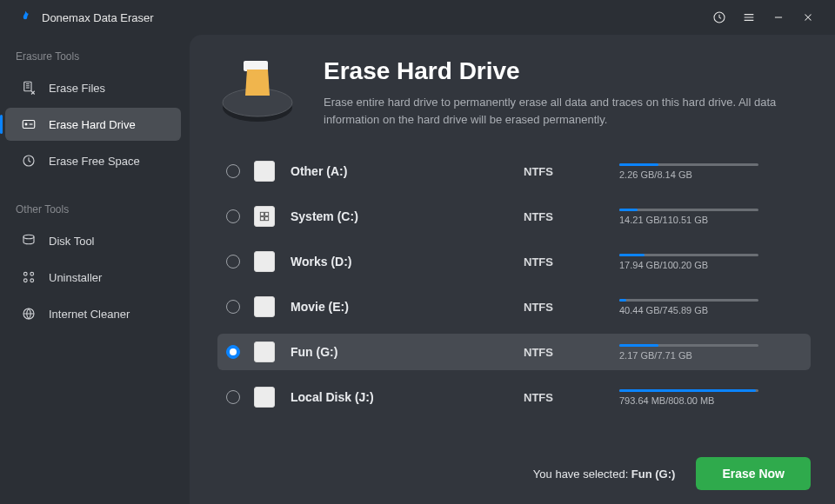  What do you see at coordinates (93, 241) in the screenshot?
I see `sidebar-item-disk-tool: Disk Tool` at bounding box center [93, 241].